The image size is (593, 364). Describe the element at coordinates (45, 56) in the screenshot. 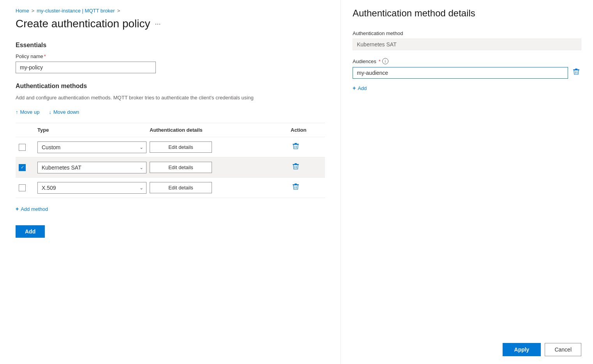

I see `policy-name-required: *` at that location.